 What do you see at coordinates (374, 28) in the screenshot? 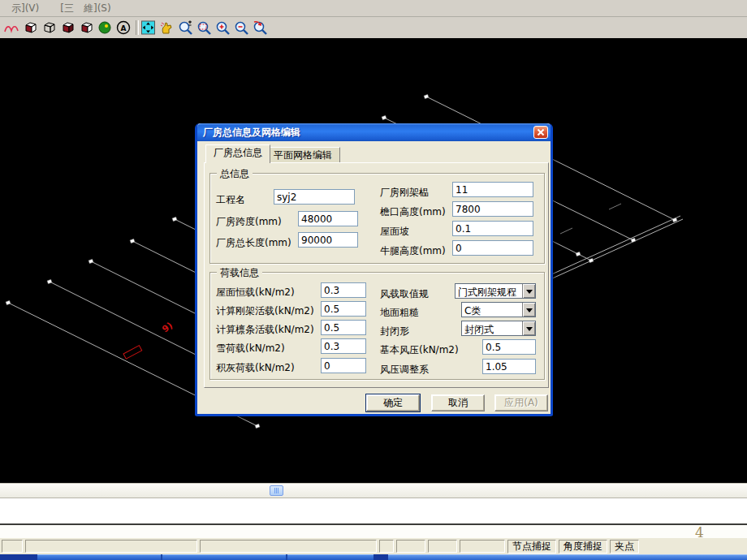
I see `toolbar: A` at bounding box center [374, 28].